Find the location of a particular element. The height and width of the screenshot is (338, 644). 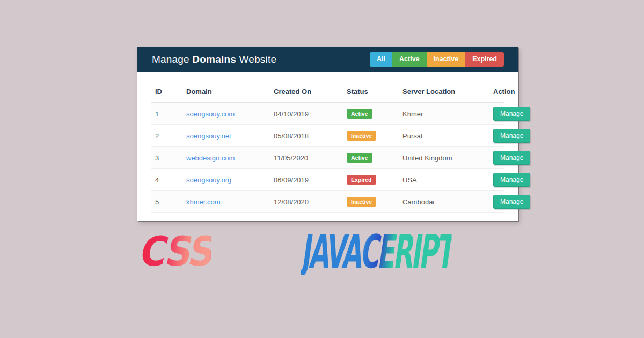

title-bold: Domains is located at coordinates (214, 59).